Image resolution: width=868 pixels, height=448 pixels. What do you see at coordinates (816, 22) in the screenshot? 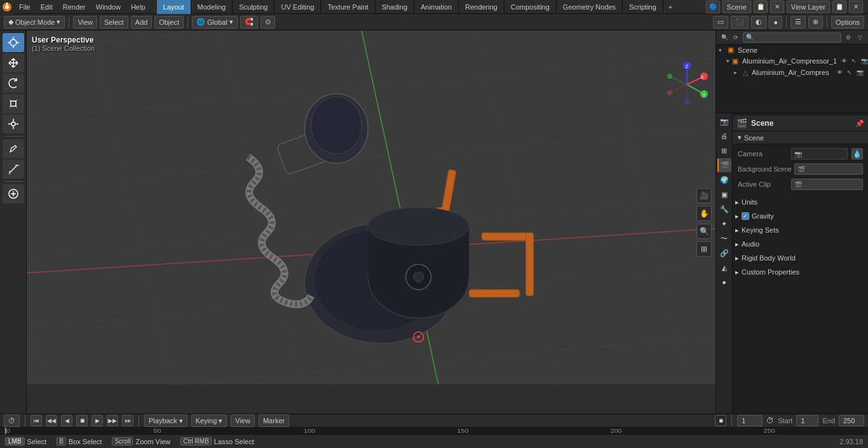
I see `gizmo-btn: ⊕` at bounding box center [816, 22].